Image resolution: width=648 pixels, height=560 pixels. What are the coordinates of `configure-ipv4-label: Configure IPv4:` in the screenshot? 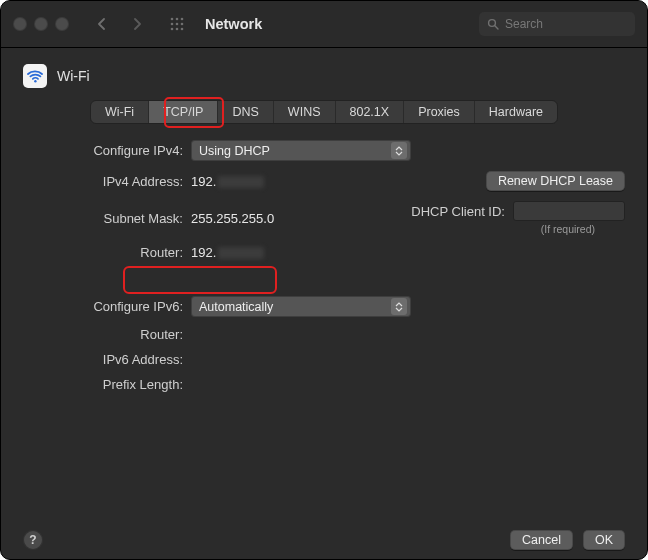 It's located at (107, 150).